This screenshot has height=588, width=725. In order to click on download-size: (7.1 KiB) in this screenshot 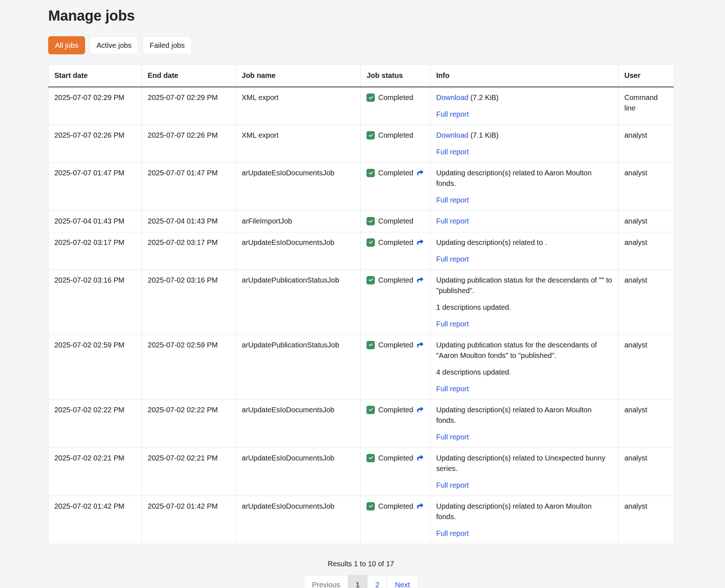, I will do `click(483, 135)`.